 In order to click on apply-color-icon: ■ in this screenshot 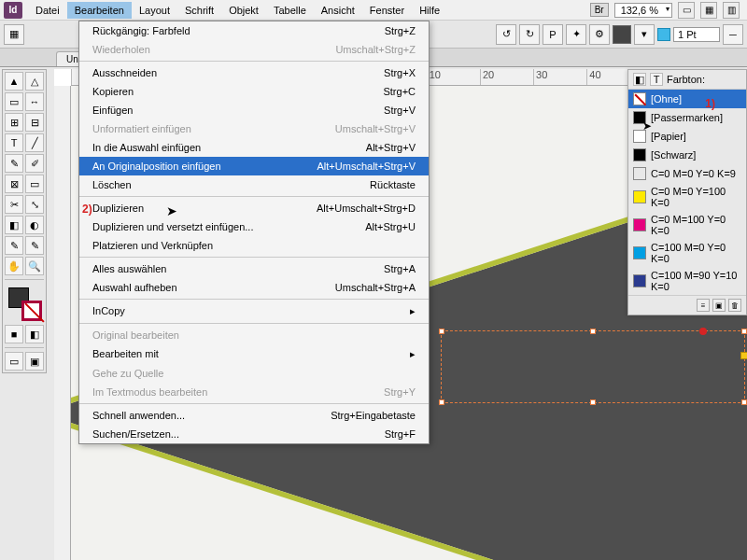, I will do `click(14, 334)`.